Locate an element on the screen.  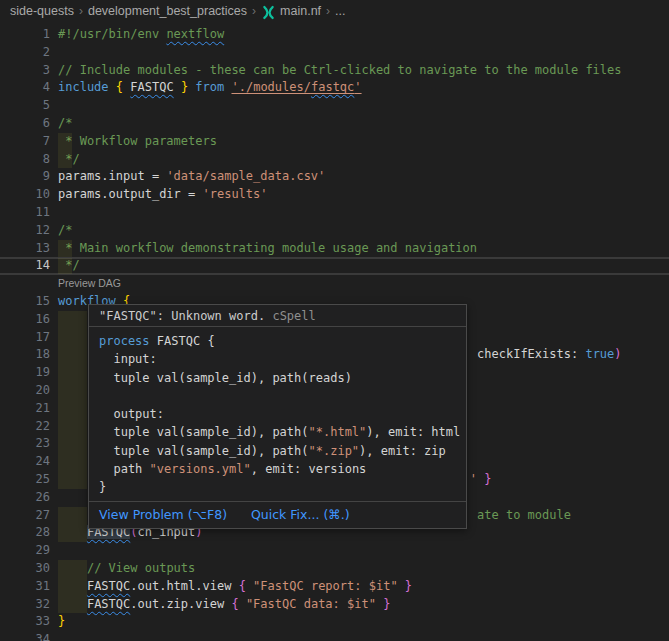
line-number: 29 is located at coordinates (29, 551).